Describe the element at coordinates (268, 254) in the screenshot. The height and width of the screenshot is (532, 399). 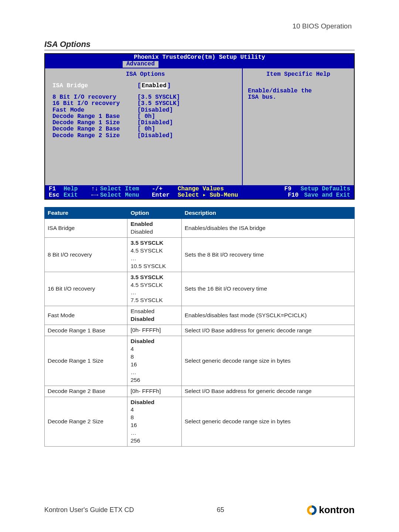
I see `cell-description: Sets the 8 Bit I/O recovery time` at that location.